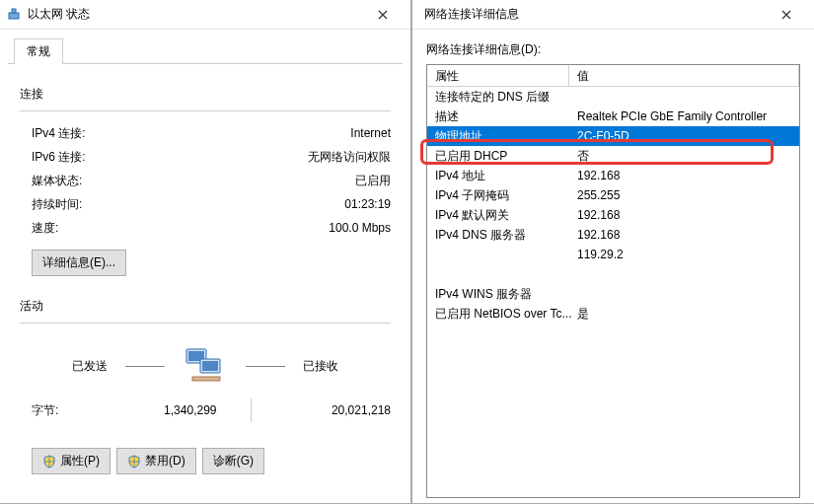 This screenshot has height=504, width=814. Describe the element at coordinates (614, 235) in the screenshot. I see `table-row: IPv4 DNS 服务器192.168` at that location.